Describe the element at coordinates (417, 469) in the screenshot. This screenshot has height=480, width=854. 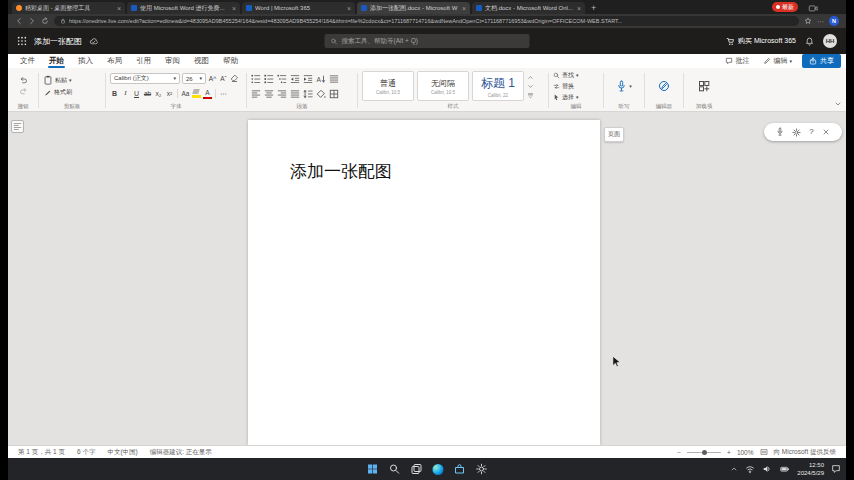
I see `task-view-icon` at that location.